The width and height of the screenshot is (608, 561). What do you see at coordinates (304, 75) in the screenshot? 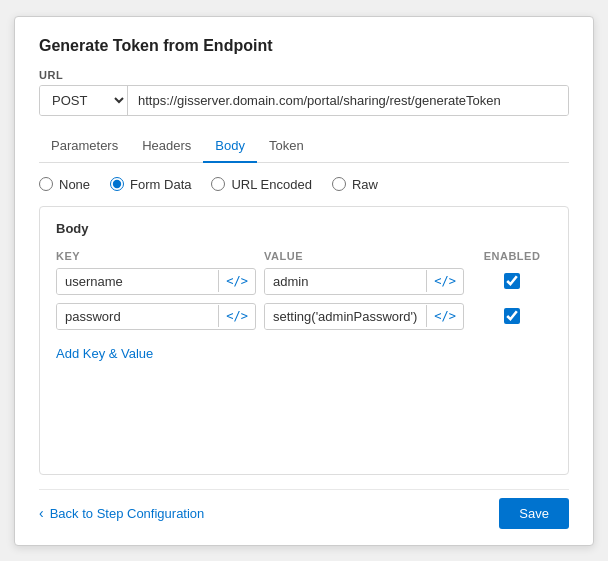
I see `url-label: URL` at bounding box center [304, 75].